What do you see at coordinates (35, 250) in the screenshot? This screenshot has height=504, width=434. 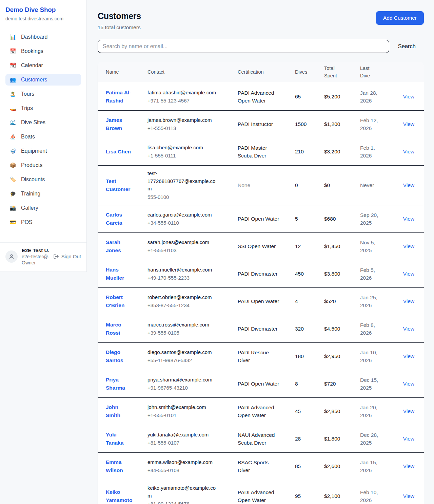 I see `user-name: E2E Test U...` at bounding box center [35, 250].